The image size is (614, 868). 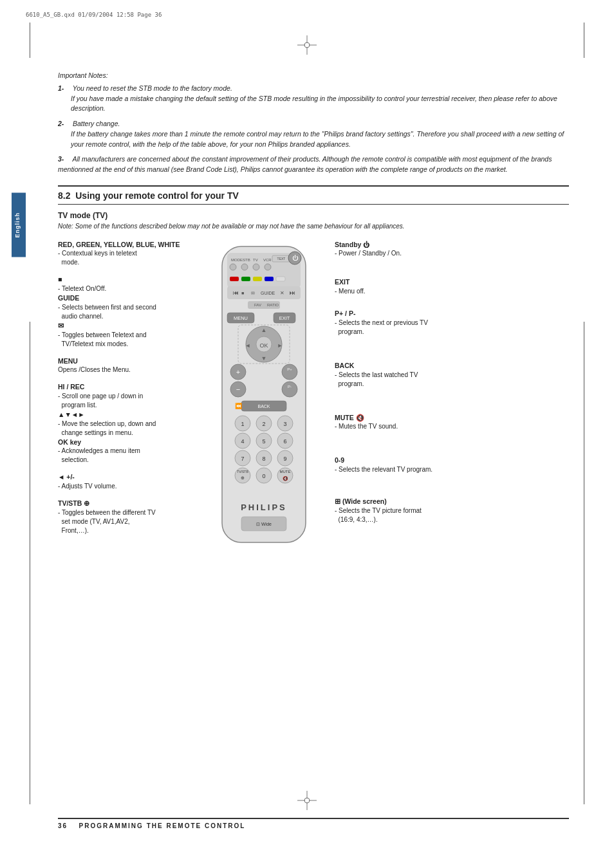 What do you see at coordinates (126, 254) in the screenshot?
I see `lbl-red-green-line1: - Contextual keys in teletext` at bounding box center [126, 254].